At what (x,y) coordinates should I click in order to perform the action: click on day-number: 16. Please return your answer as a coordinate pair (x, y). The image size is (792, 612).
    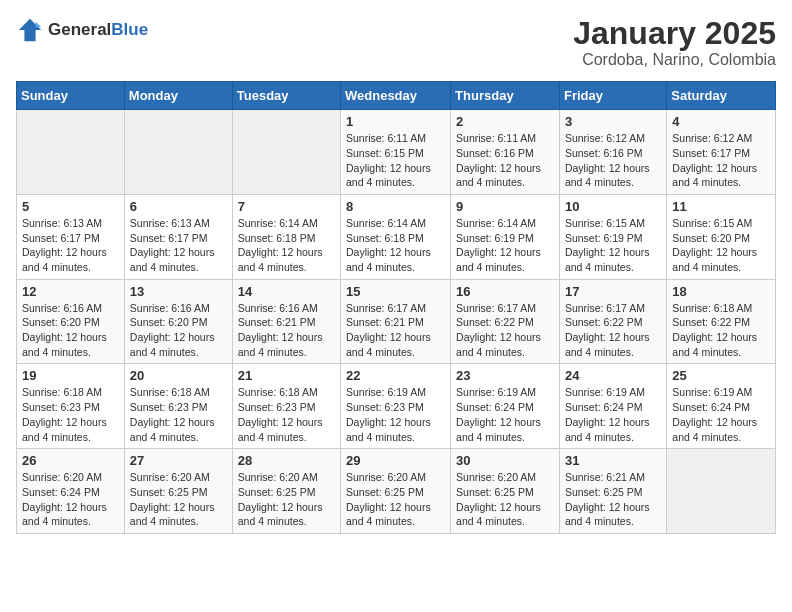
    Looking at the image, I should click on (505, 292).